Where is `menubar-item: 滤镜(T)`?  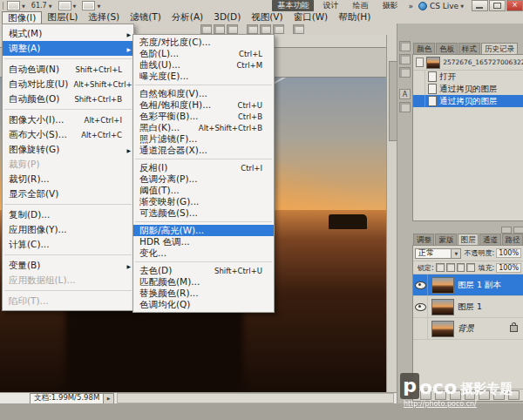 menubar-item: 滤镜(T) is located at coordinates (146, 17).